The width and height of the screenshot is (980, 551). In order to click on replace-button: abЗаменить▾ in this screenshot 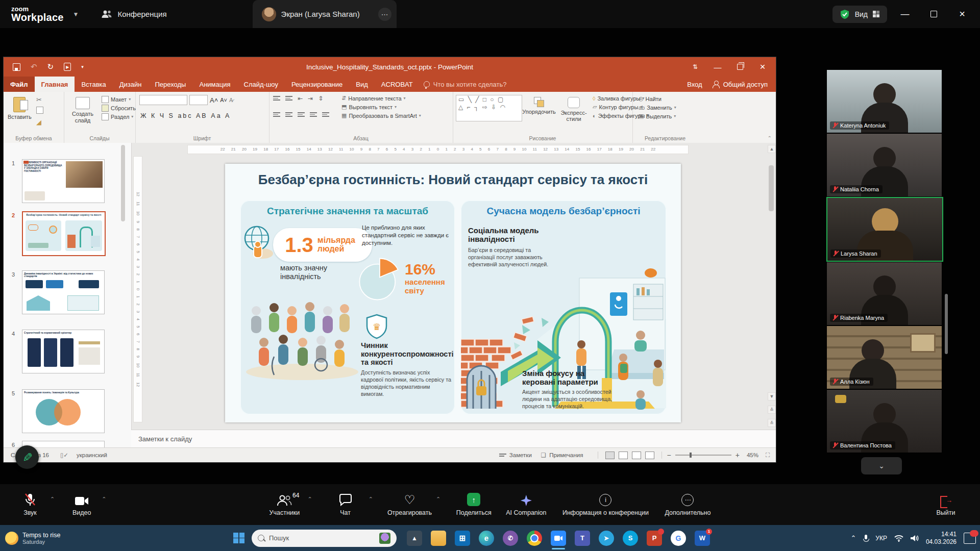, I will do `click(657, 107)`.